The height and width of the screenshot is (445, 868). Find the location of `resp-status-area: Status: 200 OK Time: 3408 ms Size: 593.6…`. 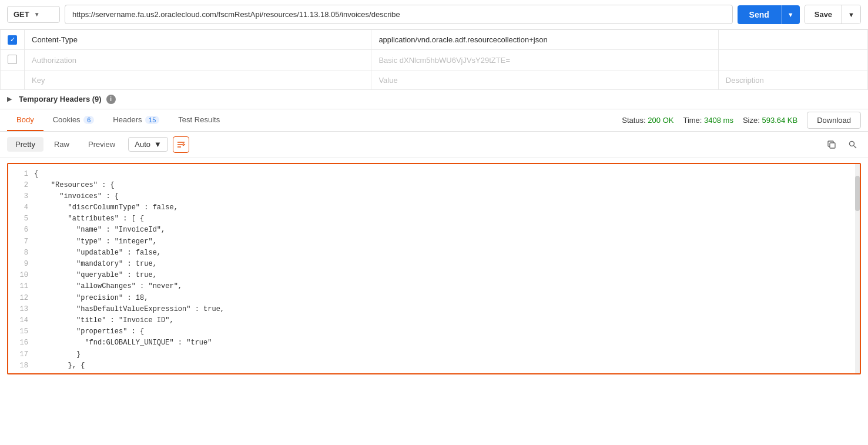

resp-status-area: Status: 200 OK Time: 3408 ms Size: 593.6… is located at coordinates (742, 120).